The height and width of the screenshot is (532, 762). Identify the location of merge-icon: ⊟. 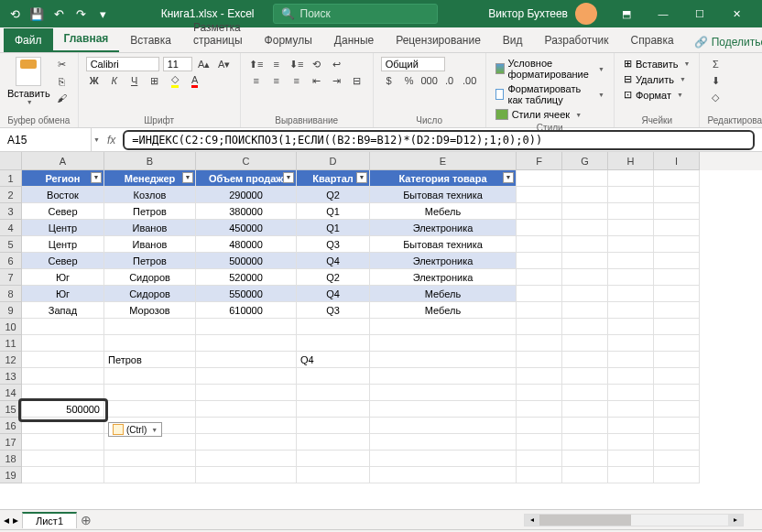
(357, 81).